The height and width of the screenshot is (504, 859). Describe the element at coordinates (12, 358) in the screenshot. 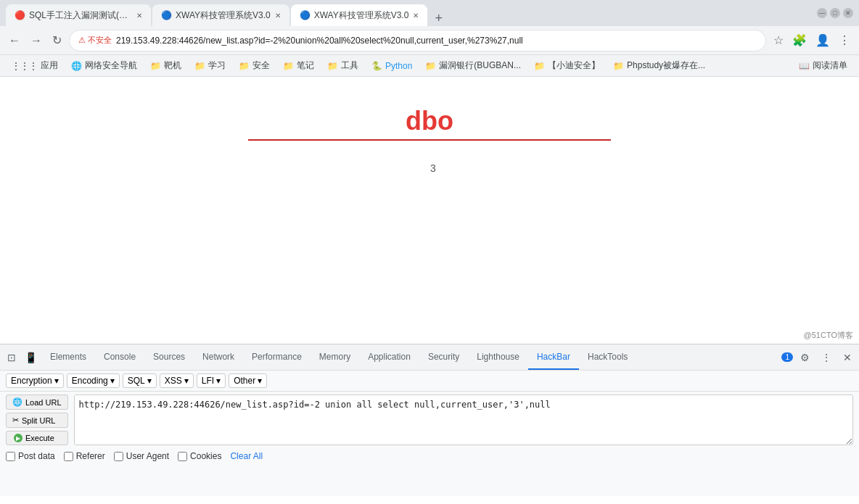

I see `devtools-inspect-icon: ⊡` at that location.